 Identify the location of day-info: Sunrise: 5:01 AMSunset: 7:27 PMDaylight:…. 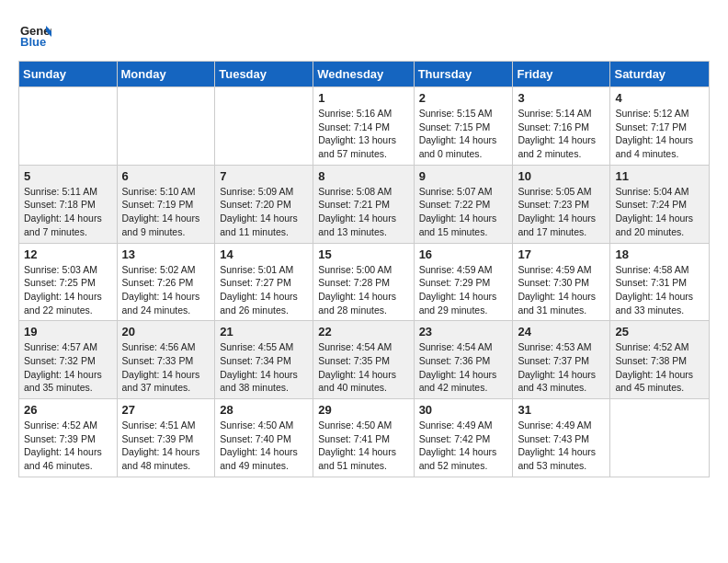
(264, 291).